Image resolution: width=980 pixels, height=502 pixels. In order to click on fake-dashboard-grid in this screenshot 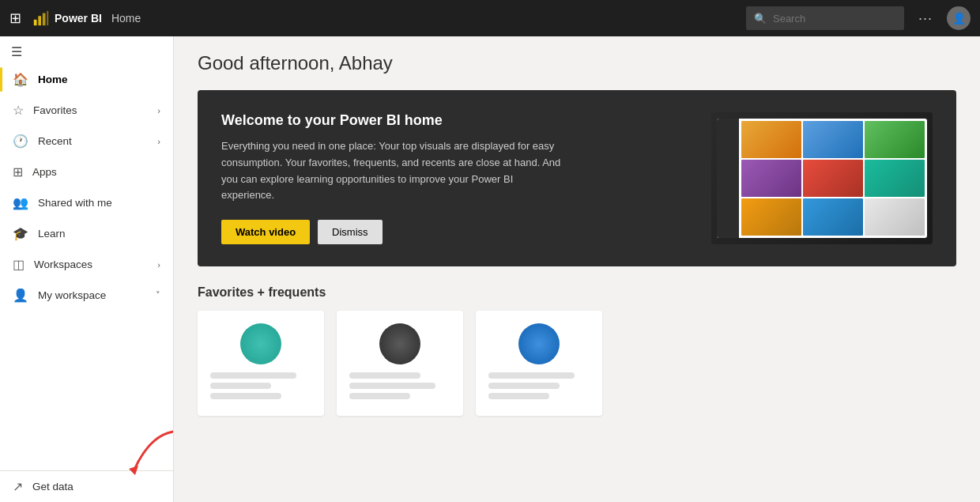, I will do `click(822, 178)`.